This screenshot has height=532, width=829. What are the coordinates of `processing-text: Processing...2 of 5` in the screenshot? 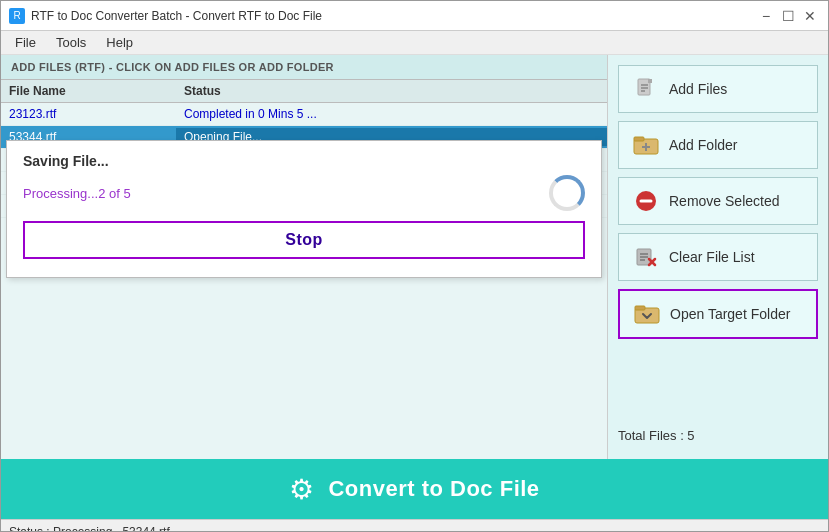 It's located at (77, 194).